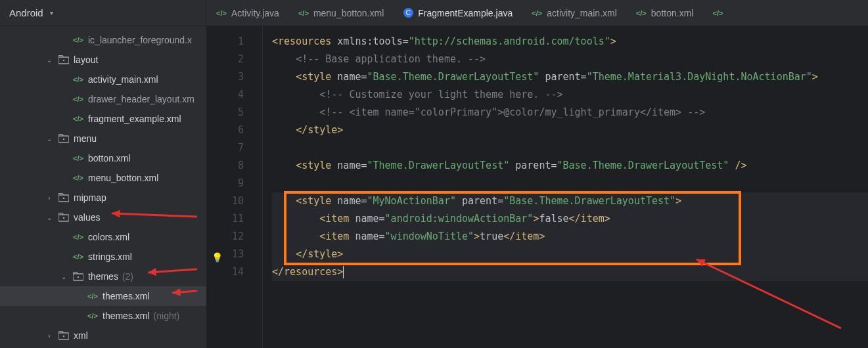 This screenshot has width=868, height=348. What do you see at coordinates (103, 13) in the screenshot?
I see `project-selector: Android ▾` at bounding box center [103, 13].